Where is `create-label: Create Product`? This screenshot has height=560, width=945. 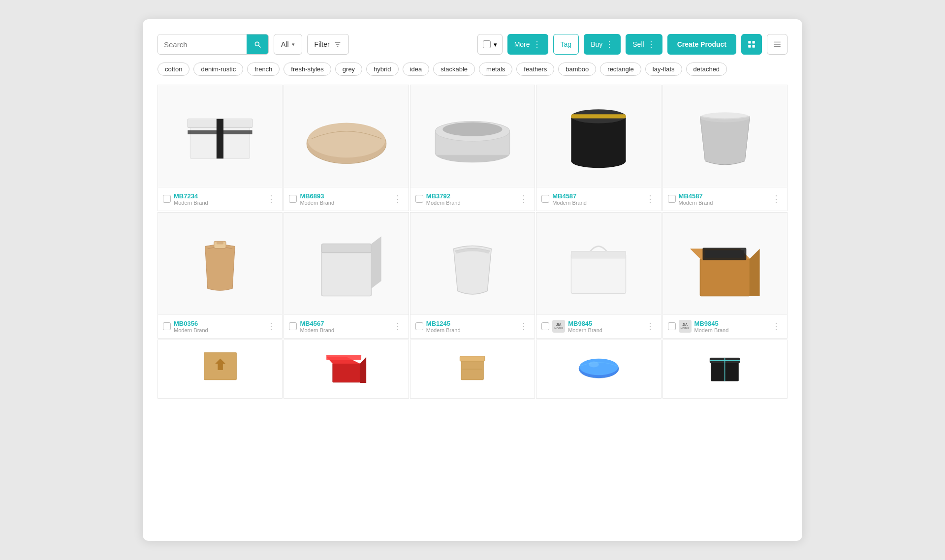
create-label: Create Product is located at coordinates (702, 44).